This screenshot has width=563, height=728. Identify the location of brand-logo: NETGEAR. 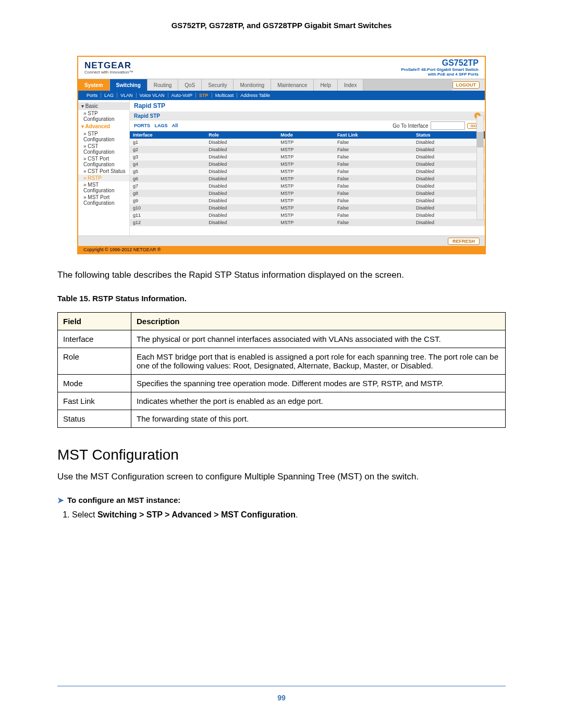
(108, 66).